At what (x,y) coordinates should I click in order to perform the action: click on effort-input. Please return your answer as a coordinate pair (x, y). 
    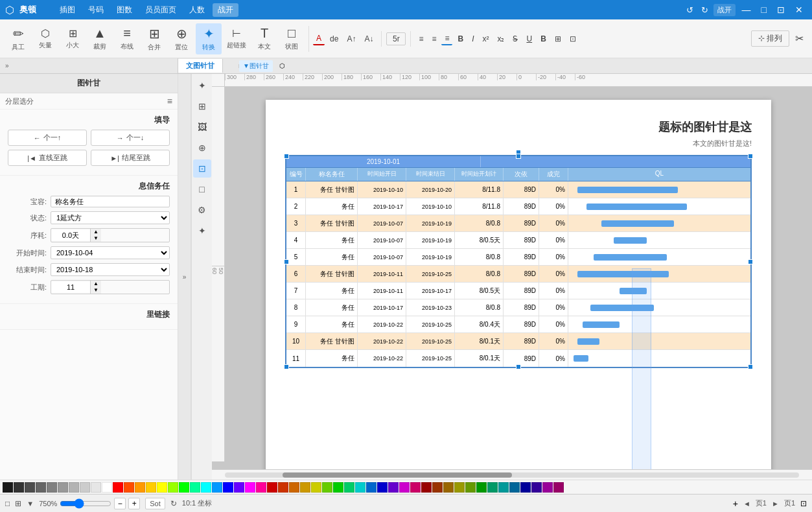
    Looking at the image, I should click on (71, 235).